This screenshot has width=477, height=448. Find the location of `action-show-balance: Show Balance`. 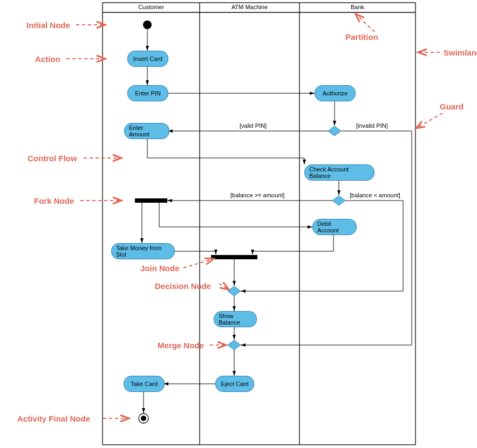

action-show-balance: Show Balance is located at coordinates (235, 319).